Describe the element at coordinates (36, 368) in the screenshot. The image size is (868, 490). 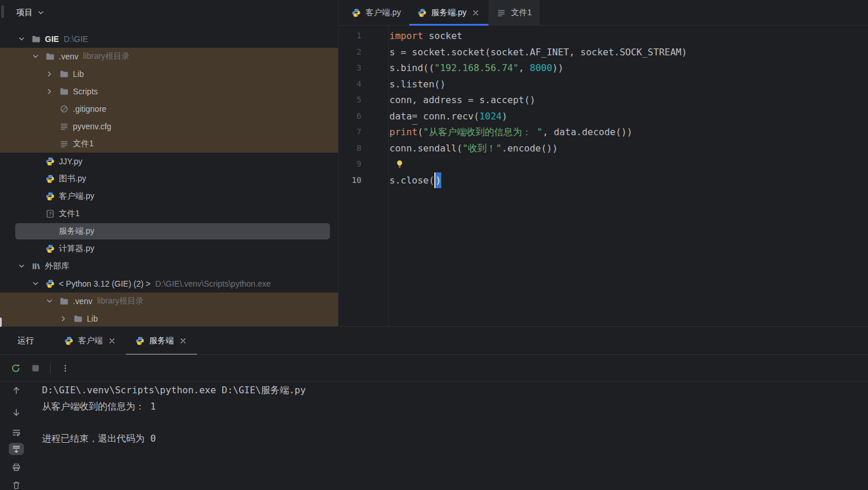
I see `stop-button` at that location.